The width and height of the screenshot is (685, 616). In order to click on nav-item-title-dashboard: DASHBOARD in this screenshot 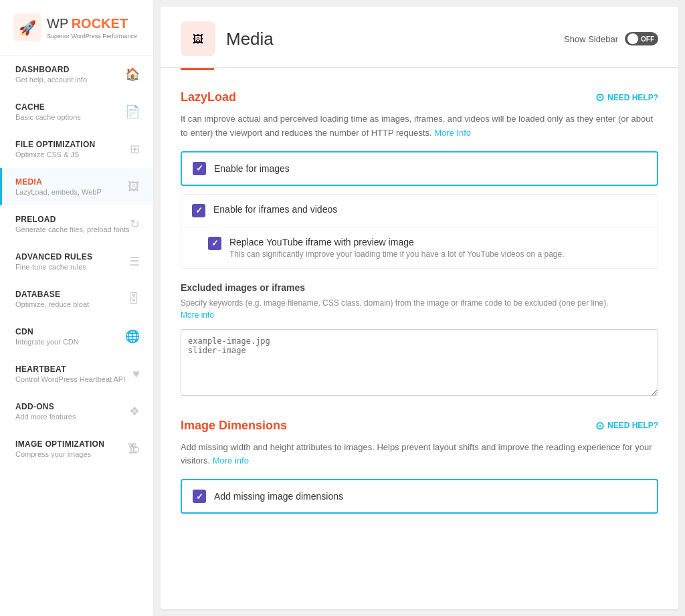, I will do `click(51, 70)`.